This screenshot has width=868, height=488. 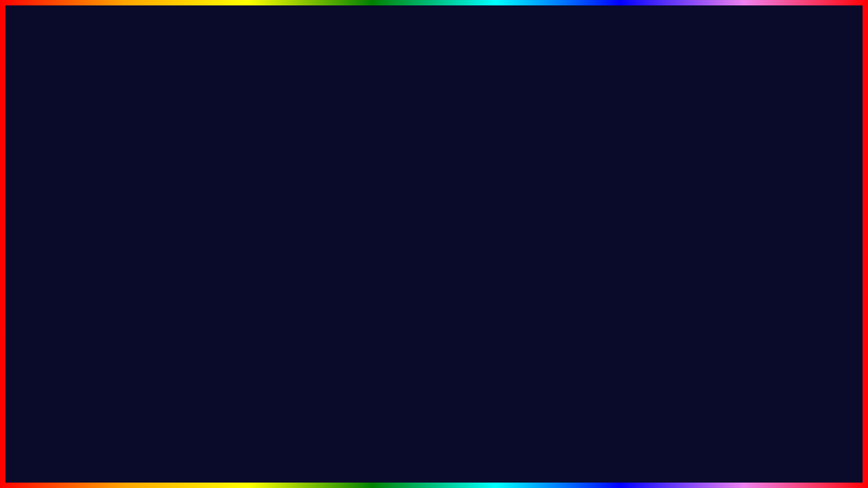 What do you see at coordinates (334, 368) in the screenshot?
I see `fruit-eye-right` at bounding box center [334, 368].